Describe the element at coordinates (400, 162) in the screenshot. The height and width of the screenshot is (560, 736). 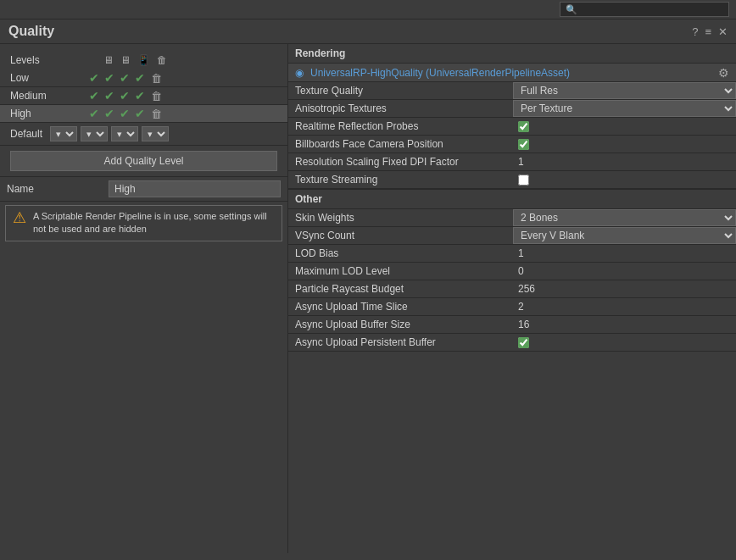
I see `resolution-scaling-label: Resolution Scaling Fixed DPI Factor` at that location.